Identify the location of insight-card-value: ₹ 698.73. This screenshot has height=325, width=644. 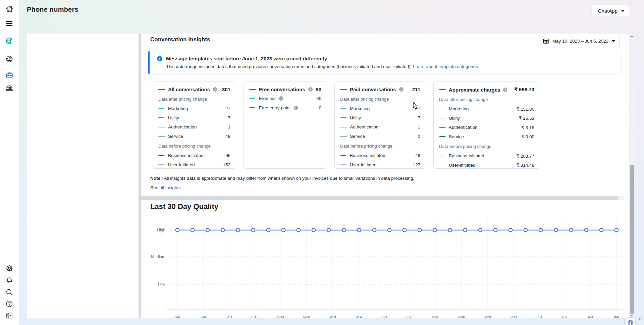
(524, 90).